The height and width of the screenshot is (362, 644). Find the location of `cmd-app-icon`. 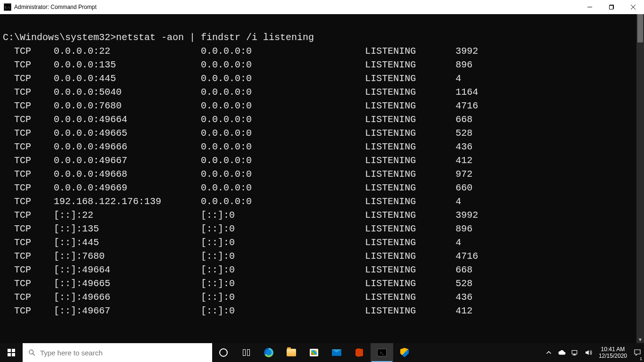

cmd-app-icon is located at coordinates (8, 7).